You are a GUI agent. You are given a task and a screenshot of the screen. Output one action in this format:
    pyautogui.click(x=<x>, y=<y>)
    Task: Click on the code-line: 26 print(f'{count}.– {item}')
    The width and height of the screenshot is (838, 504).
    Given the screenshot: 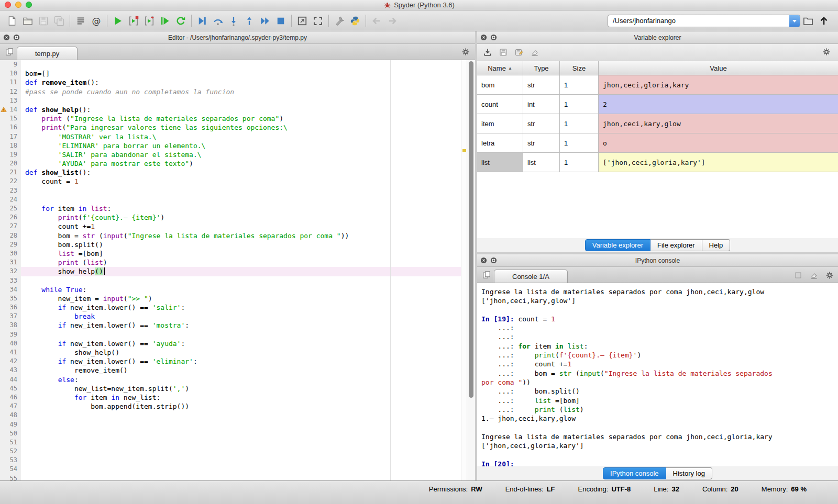 What is the action you would take?
    pyautogui.click(x=238, y=218)
    